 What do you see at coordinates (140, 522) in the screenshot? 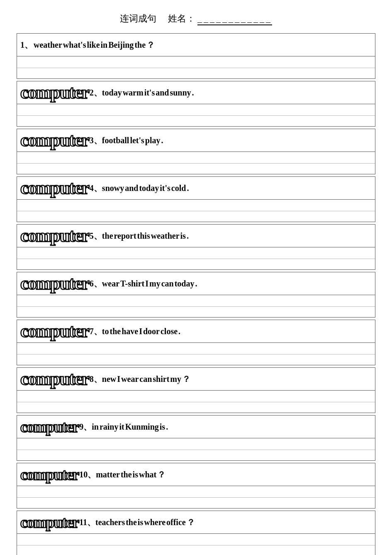
I see `q11-word3: is` at bounding box center [140, 522].